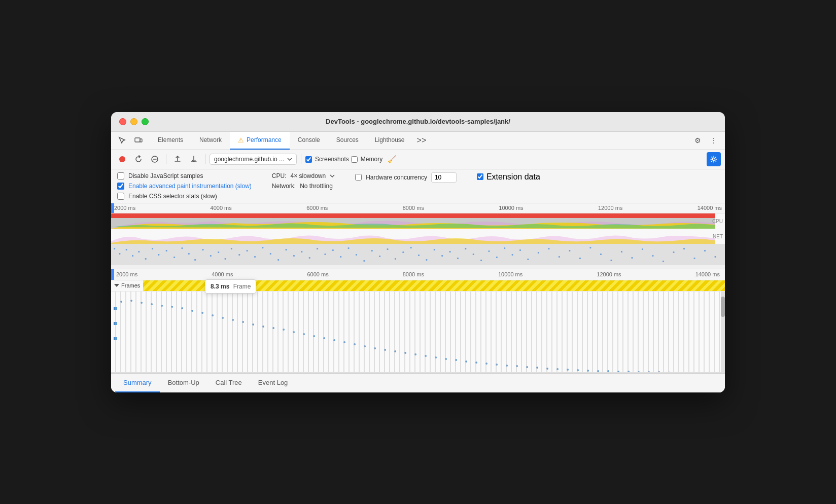  What do you see at coordinates (392, 159) in the screenshot?
I see `clean-icon: 🧹` at bounding box center [392, 159].